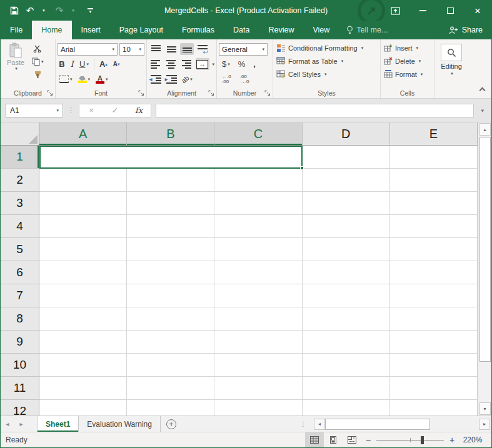 Image resolution: width=492 pixels, height=448 pixels. I want to click on row-header: 4, so click(20, 226).